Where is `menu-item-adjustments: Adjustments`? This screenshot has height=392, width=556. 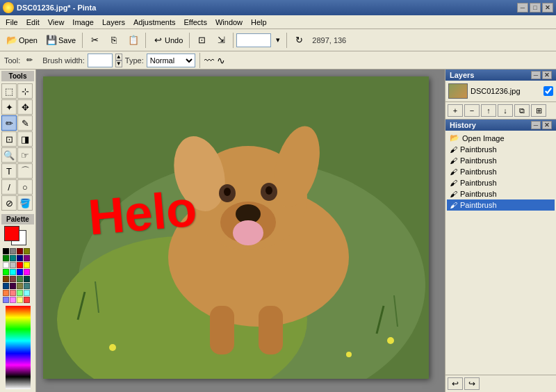 menu-item-adjustments: Adjustments is located at coordinates (154, 22).